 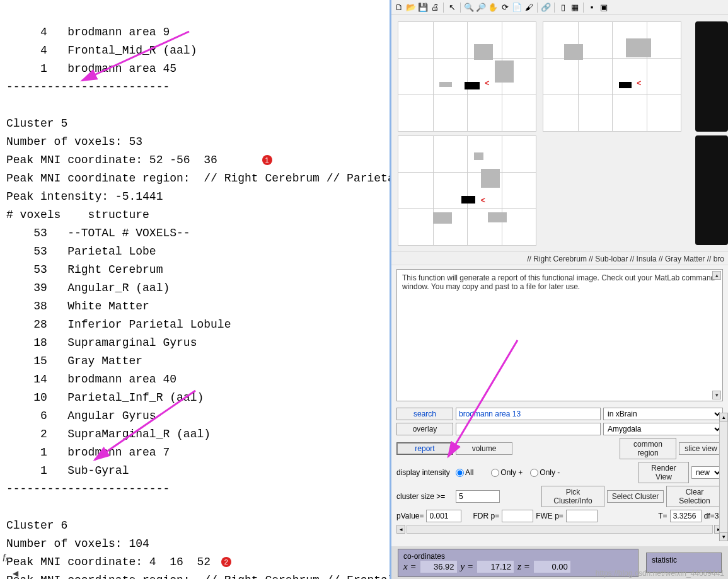 I want to click on horizontal-scrollbar: ◂ ▸, so click(x=560, y=529).